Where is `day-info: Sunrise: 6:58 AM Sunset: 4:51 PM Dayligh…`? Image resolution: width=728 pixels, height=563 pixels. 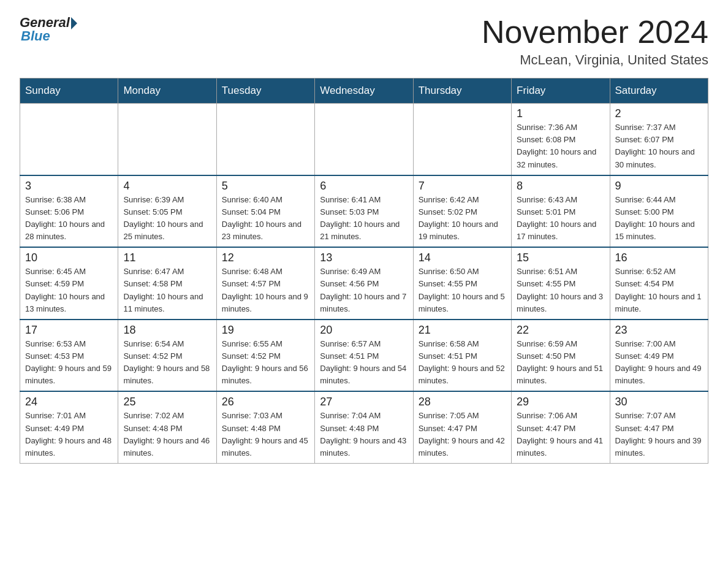
day-info: Sunrise: 6:58 AM Sunset: 4:51 PM Dayligh… is located at coordinates (462, 363).